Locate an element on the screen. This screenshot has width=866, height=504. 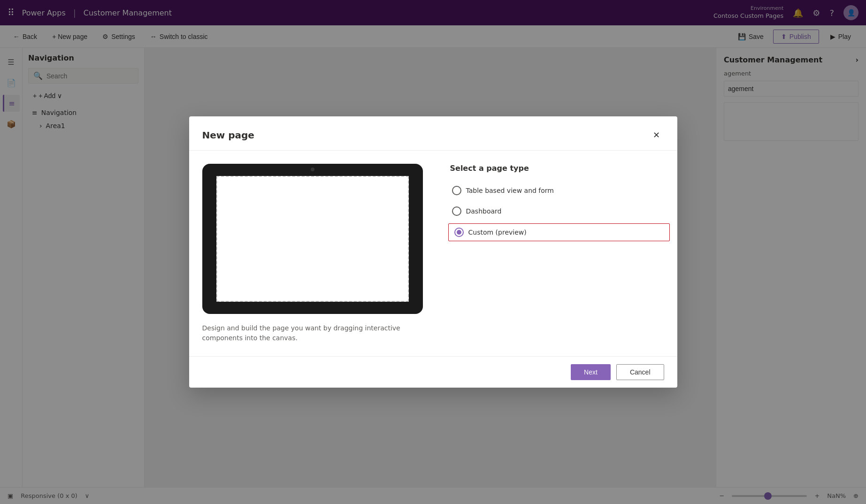
tablet-camera is located at coordinates (313, 169).